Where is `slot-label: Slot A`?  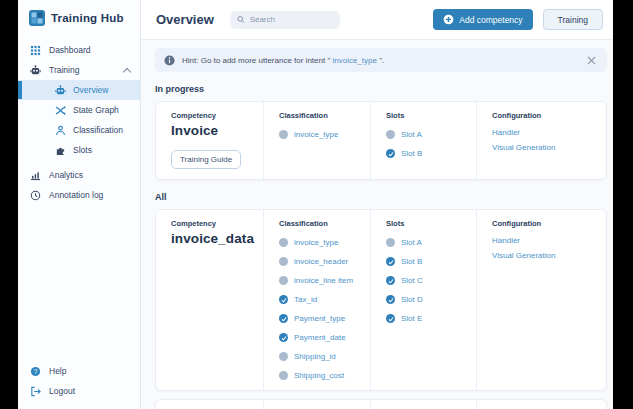 slot-label: Slot A is located at coordinates (412, 134).